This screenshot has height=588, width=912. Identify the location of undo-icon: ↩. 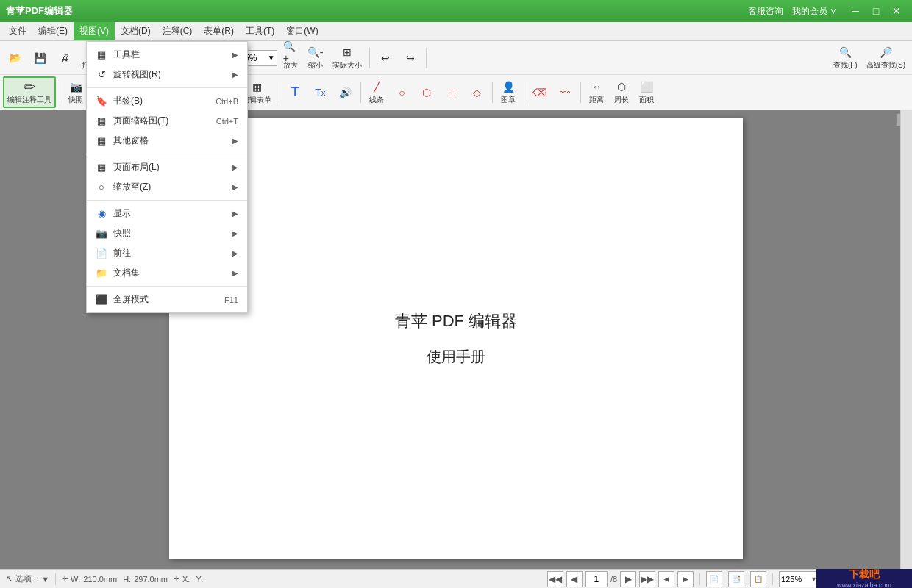
(385, 58).